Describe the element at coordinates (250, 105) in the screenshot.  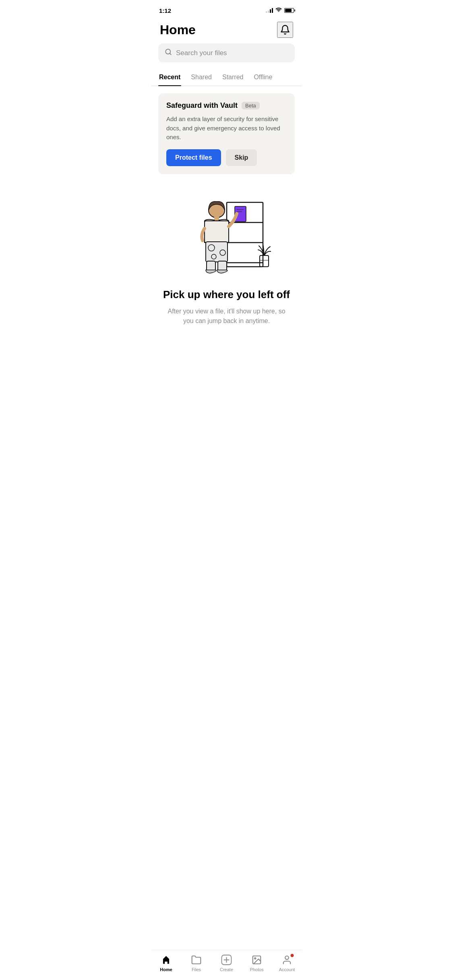
I see `beta-badge: Beta` at that location.